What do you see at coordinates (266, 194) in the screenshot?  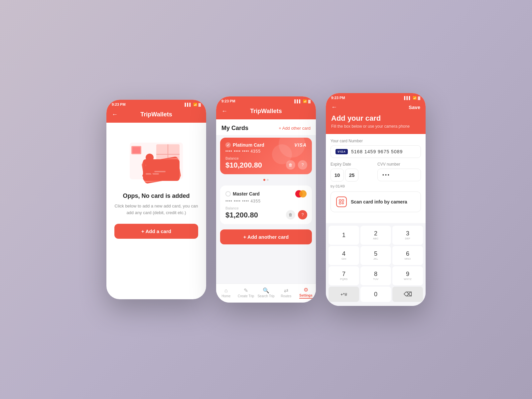 I see `master-card-top: Master Card` at bounding box center [266, 194].